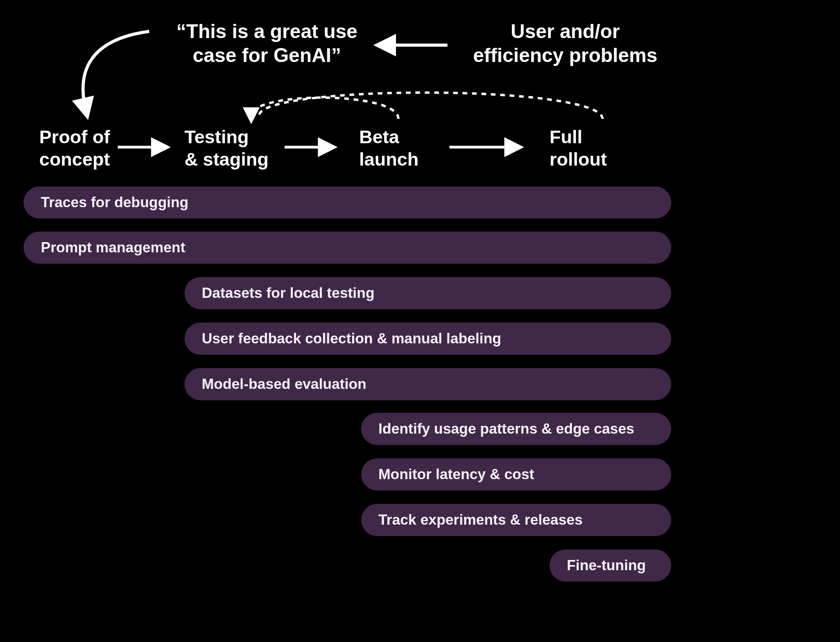 This screenshot has width=840, height=642. I want to click on stage-beta: Betalaunch, so click(402, 148).